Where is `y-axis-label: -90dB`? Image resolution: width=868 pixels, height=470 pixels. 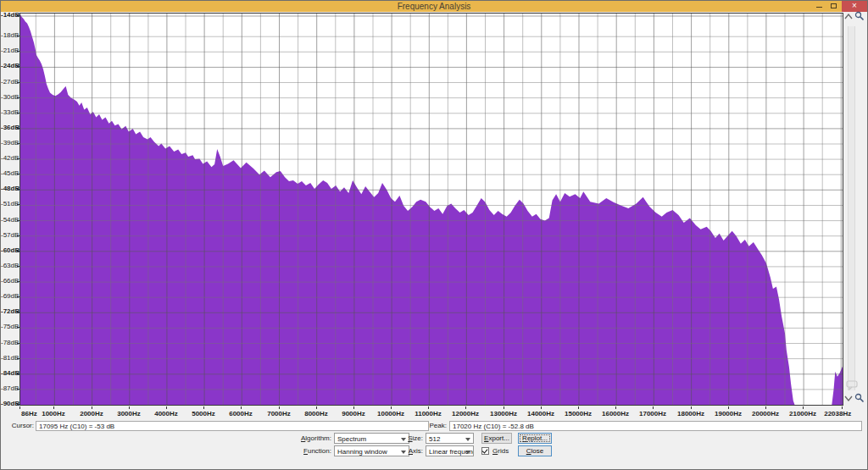 y-axis-label: -90dB is located at coordinates (9, 404).